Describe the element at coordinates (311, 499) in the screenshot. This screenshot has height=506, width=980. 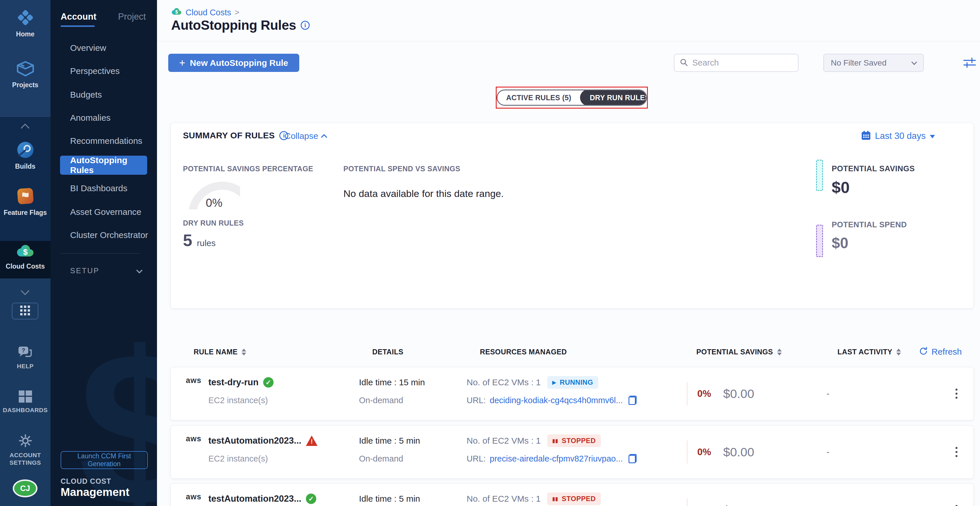
I see `success-icon: ✓` at that location.